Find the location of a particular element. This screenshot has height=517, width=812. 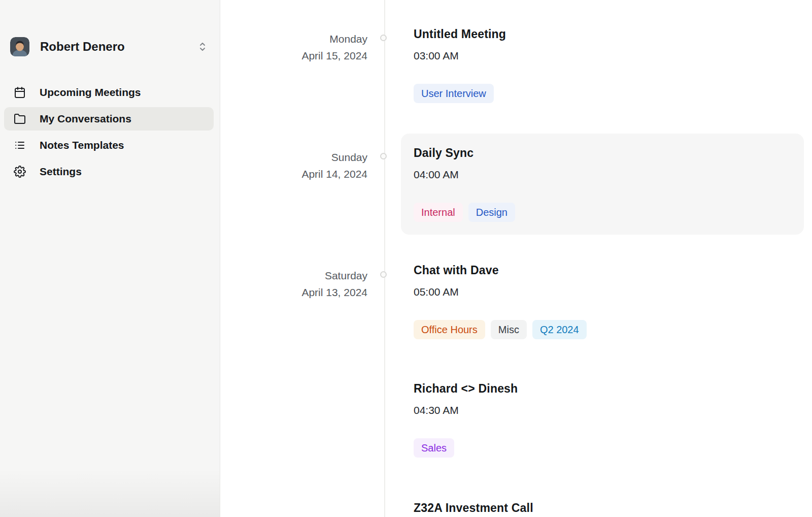

sidebar-bottom-fade is located at coordinates (110, 493).